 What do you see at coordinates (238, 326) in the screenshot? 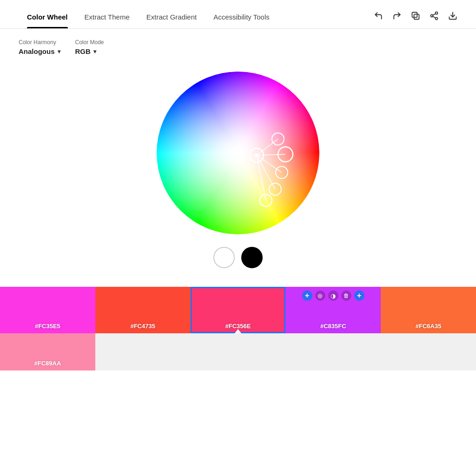
I see `hex-3: #FC356E` at bounding box center [238, 326].